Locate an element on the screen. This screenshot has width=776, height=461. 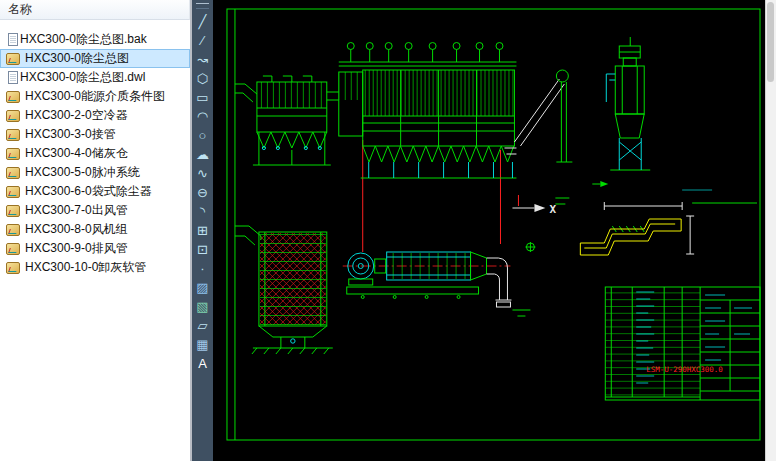
polygon-icon: ⬡ is located at coordinates (202, 78).